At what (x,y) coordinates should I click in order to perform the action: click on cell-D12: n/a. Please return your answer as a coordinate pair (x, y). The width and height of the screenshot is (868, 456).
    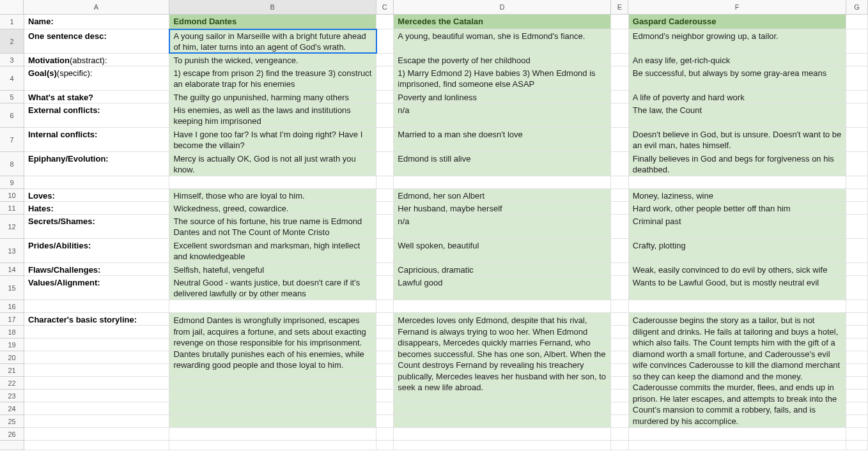
    Looking at the image, I should click on (502, 226).